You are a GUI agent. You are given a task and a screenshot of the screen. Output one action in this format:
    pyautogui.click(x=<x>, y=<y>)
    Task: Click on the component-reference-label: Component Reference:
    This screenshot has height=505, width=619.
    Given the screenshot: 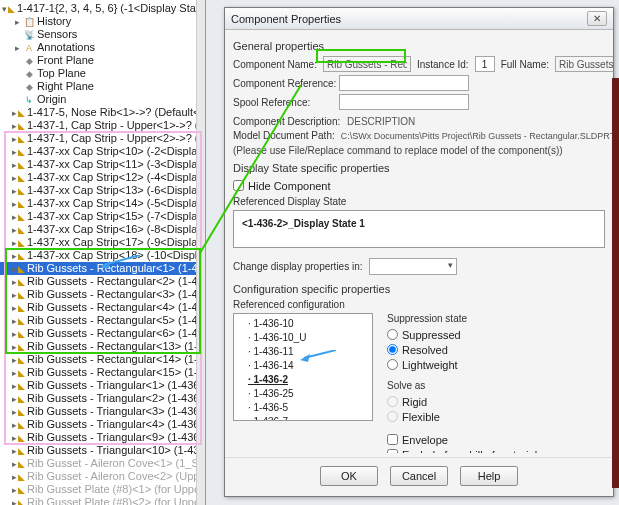 What is the action you would take?
    pyautogui.click(x=283, y=84)
    